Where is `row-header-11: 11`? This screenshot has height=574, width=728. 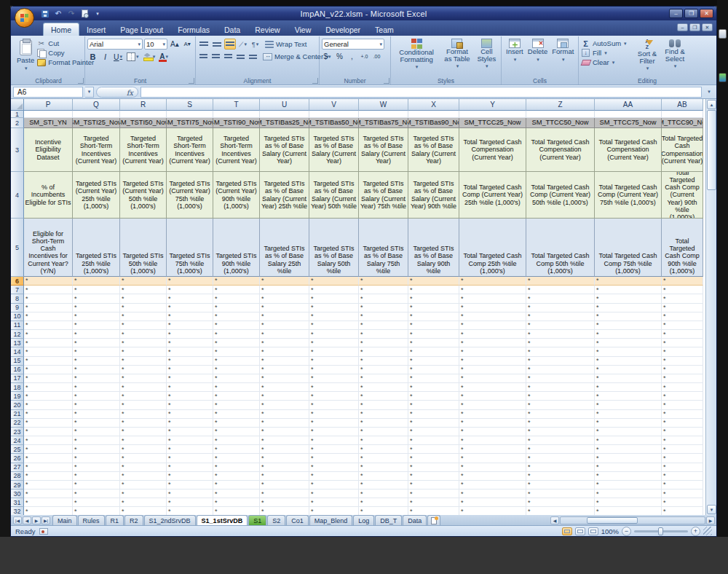 row-header-11: 11 is located at coordinates (17, 326).